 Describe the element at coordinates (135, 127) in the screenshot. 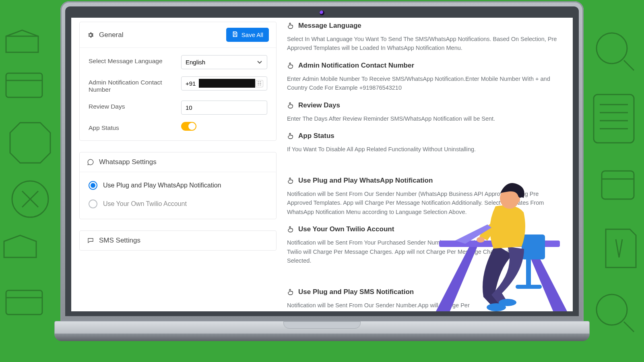

I see `app-status-label: App Status` at that location.